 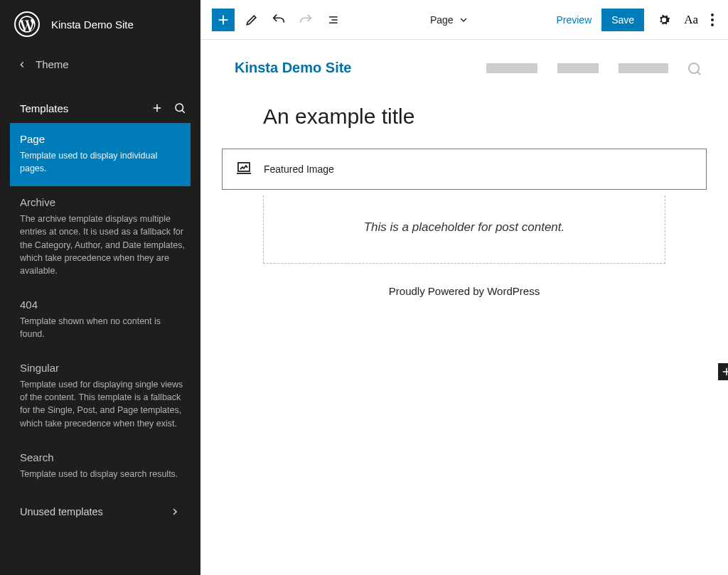 What do you see at coordinates (100, 237) in the screenshot?
I see `template-item-archive: Archive The archive template displays mu…` at bounding box center [100, 237].